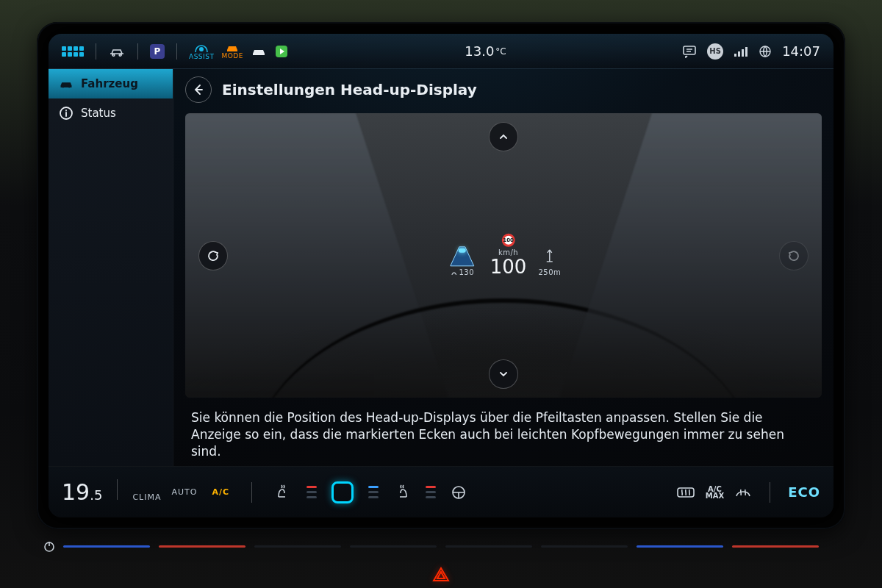  I want to click on clock: 14:07, so click(801, 51).